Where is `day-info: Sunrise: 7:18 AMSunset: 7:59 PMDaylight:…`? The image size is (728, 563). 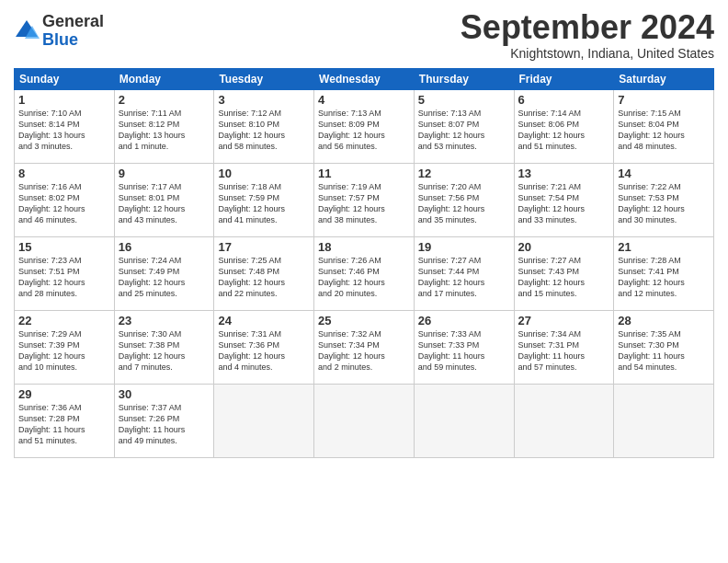 day-info: Sunrise: 7:18 AMSunset: 7:59 PMDaylight:… is located at coordinates (264, 204).